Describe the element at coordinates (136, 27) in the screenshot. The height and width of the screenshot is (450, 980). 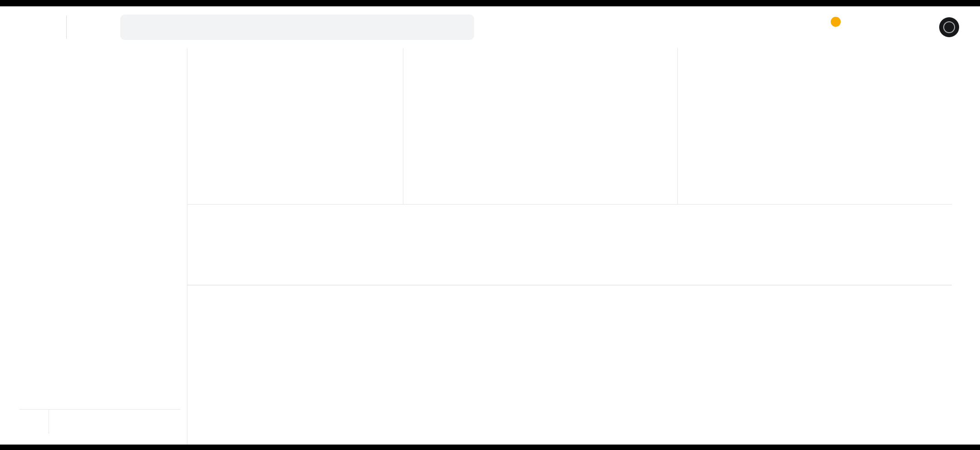
I see `search-icon` at that location.